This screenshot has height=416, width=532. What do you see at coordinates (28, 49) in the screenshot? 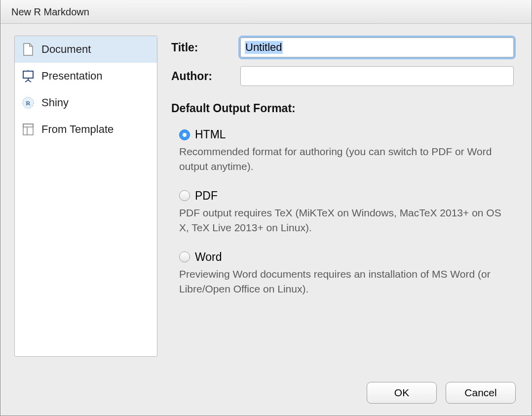
I see `document-icon` at bounding box center [28, 49].